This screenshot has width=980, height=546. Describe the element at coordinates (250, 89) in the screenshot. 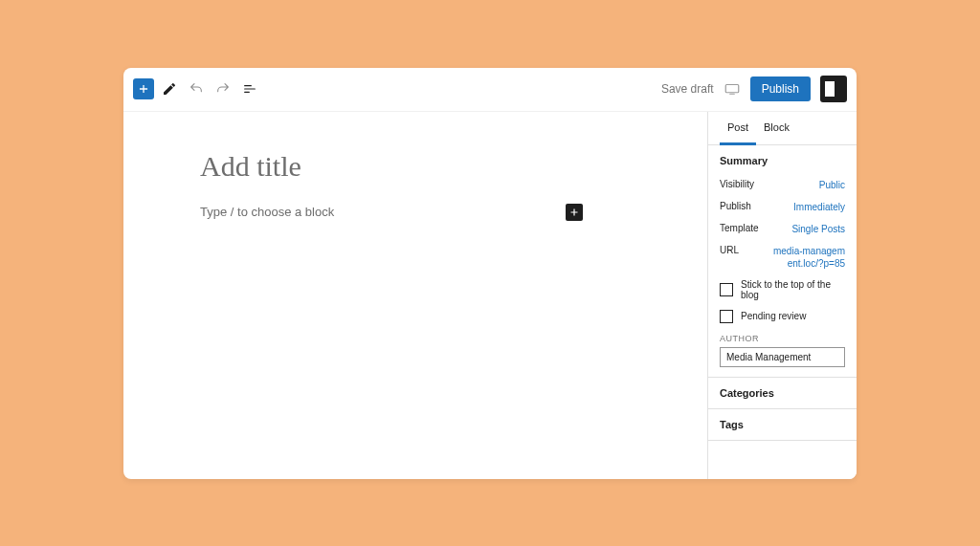

I see `document-outline-icon` at that location.